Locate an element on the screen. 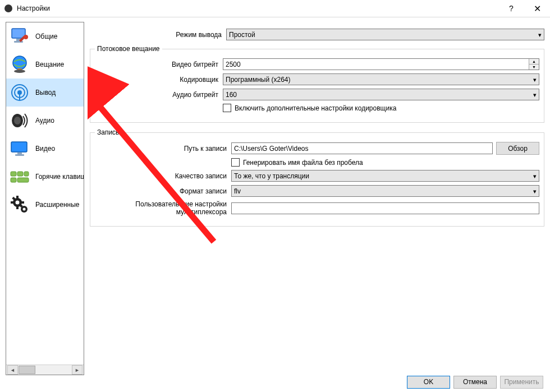  mux-input is located at coordinates (385, 209).